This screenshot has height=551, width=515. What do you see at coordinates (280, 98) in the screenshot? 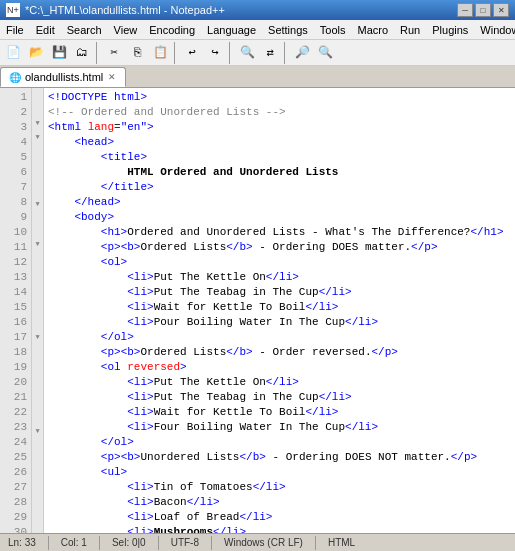
I see `code-line: <!DOCTYPE html>` at bounding box center [280, 98].